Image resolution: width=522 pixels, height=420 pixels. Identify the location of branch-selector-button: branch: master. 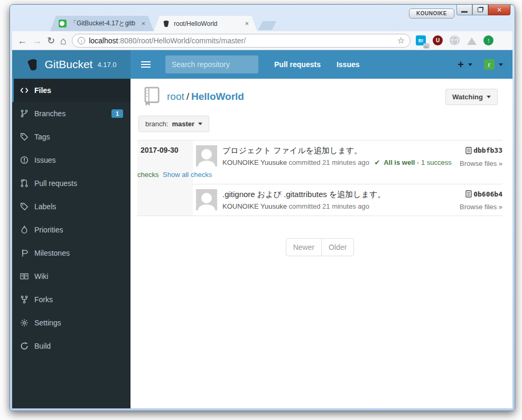
(174, 124).